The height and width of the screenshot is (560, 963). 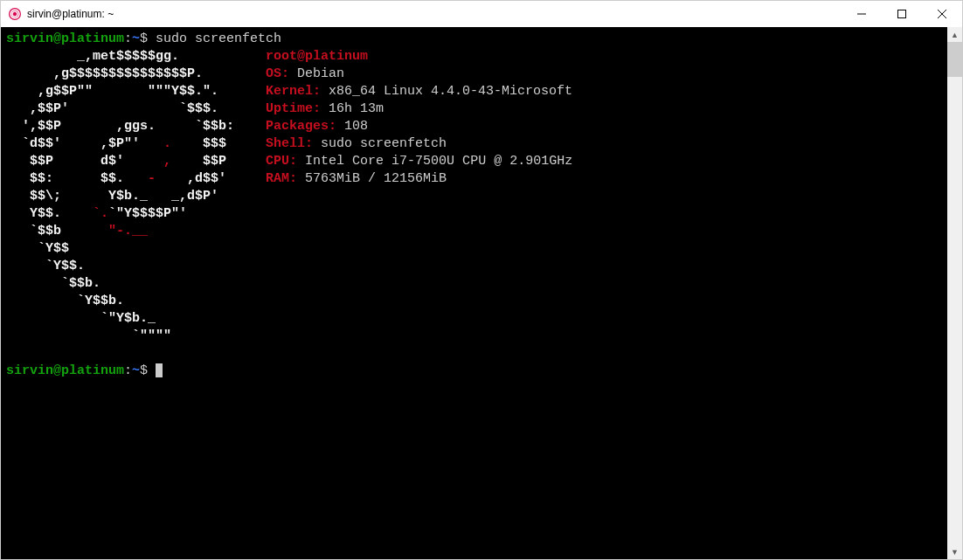 I want to click on logo-line: _,met$$$$$gg., so click(x=136, y=56).